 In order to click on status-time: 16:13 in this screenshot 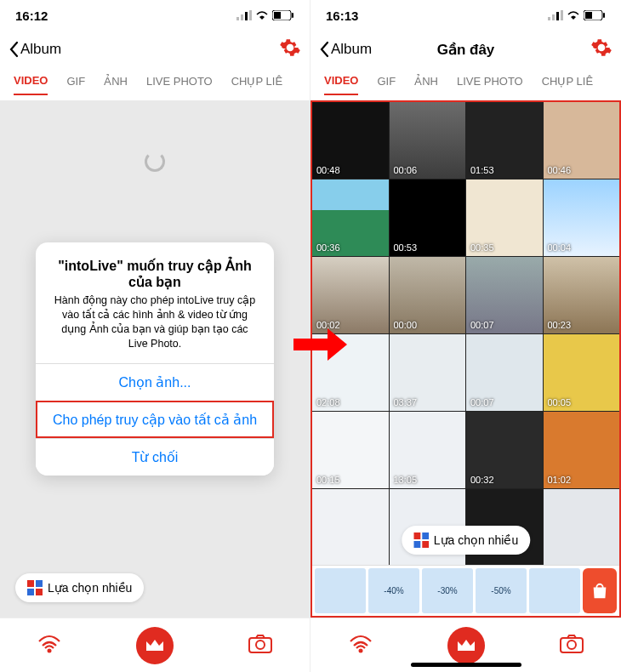, I will do `click(342, 15)`.